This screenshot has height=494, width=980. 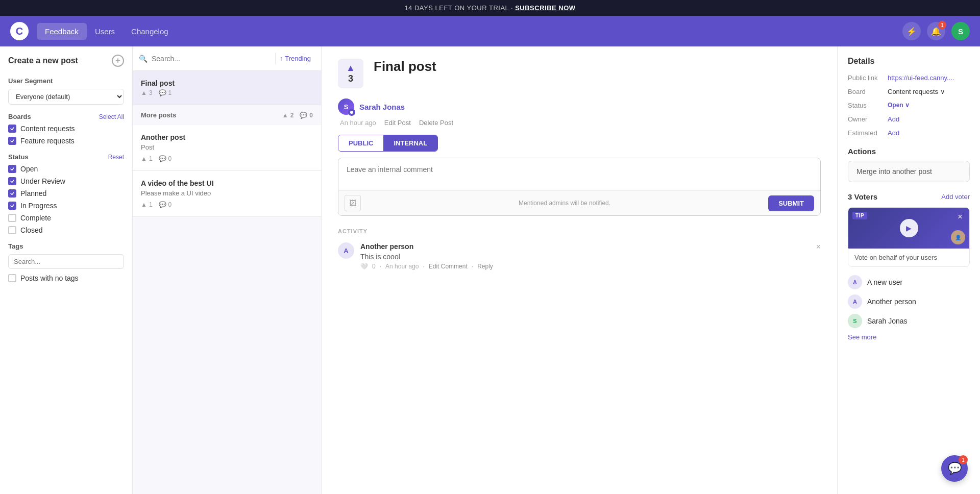 I want to click on trending-button: ↑ Trending, so click(x=295, y=58).